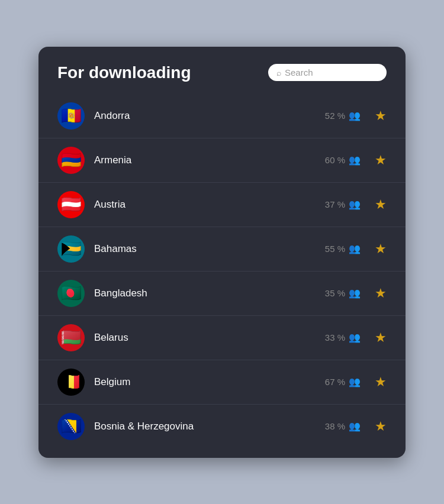  Describe the element at coordinates (337, 337) in the screenshot. I see `stat-percent: 33 % 👥` at that location.